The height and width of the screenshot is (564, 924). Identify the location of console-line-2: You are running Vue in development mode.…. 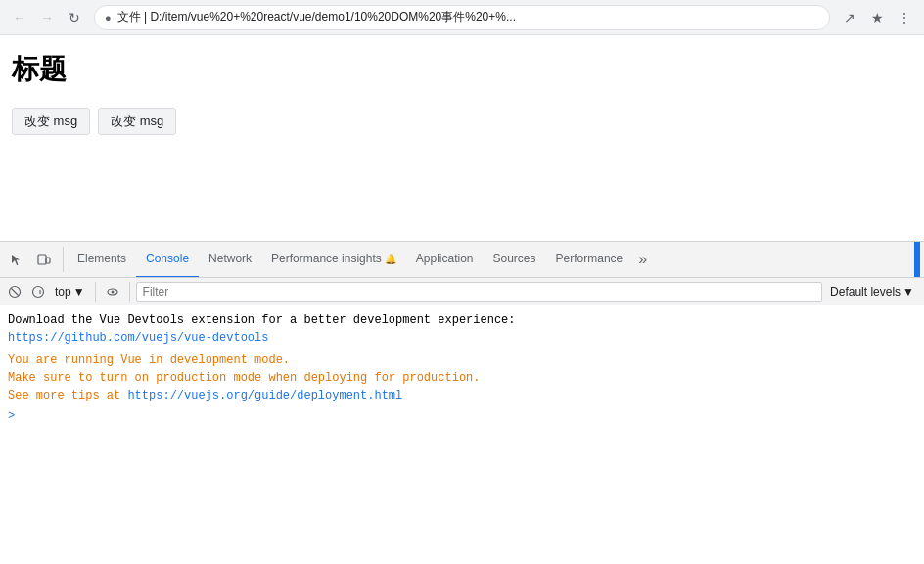
(462, 378).